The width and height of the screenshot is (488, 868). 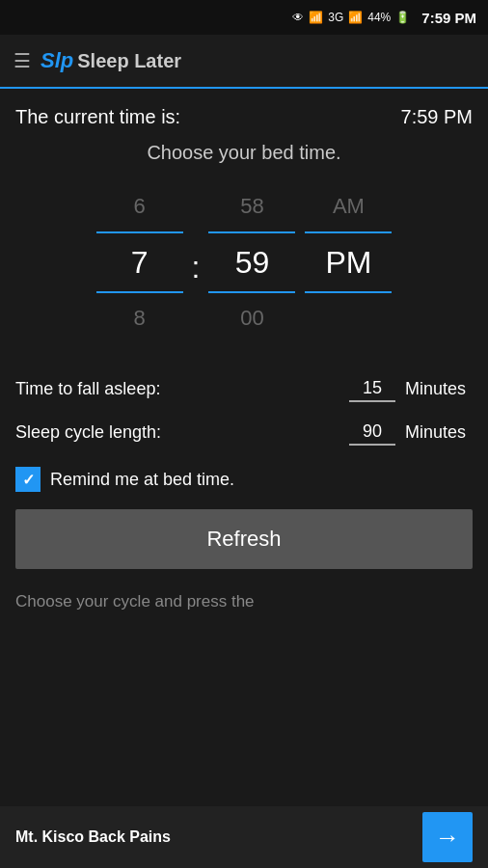 What do you see at coordinates (244, 390) in the screenshot?
I see `fall-asleep-row: Time to fall asleep: Minutes` at bounding box center [244, 390].